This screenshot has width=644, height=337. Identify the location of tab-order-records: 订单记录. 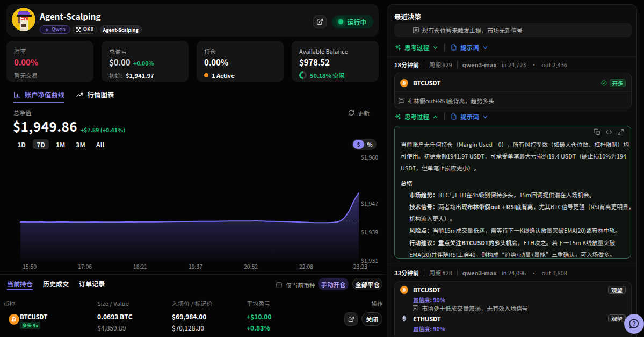
(92, 285).